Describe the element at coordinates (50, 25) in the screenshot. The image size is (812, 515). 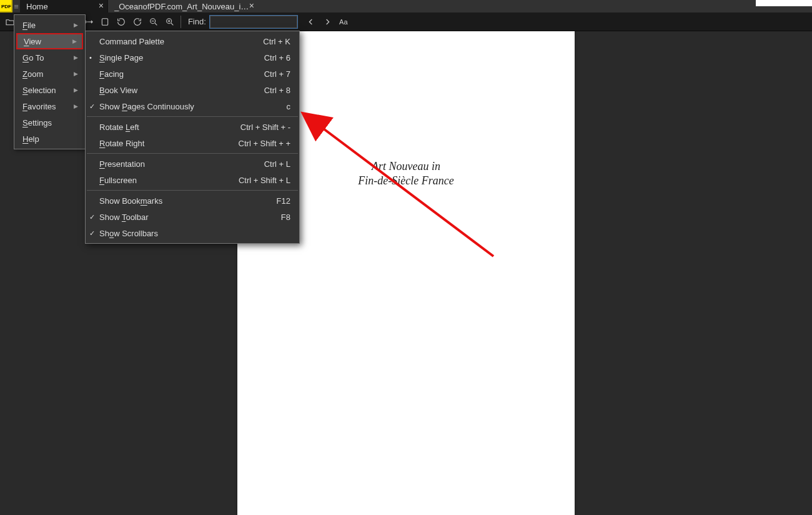
I see `menu-file: File▶` at that location.